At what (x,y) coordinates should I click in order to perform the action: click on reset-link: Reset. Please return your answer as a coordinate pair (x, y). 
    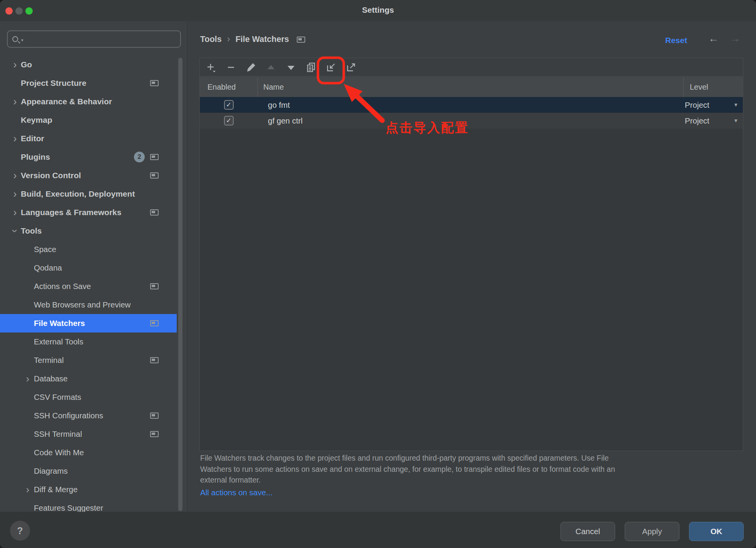
    Looking at the image, I should click on (676, 40).